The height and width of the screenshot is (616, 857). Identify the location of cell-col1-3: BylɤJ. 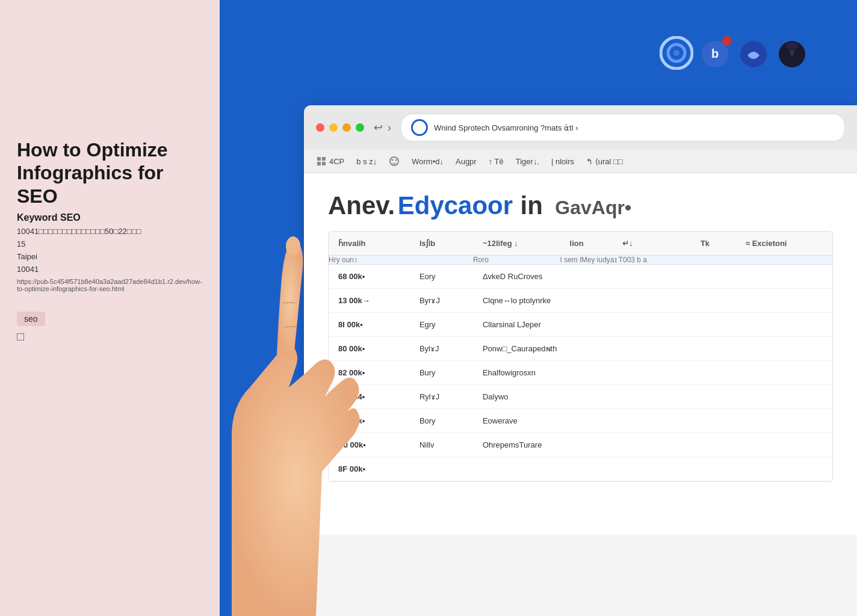
(442, 349).